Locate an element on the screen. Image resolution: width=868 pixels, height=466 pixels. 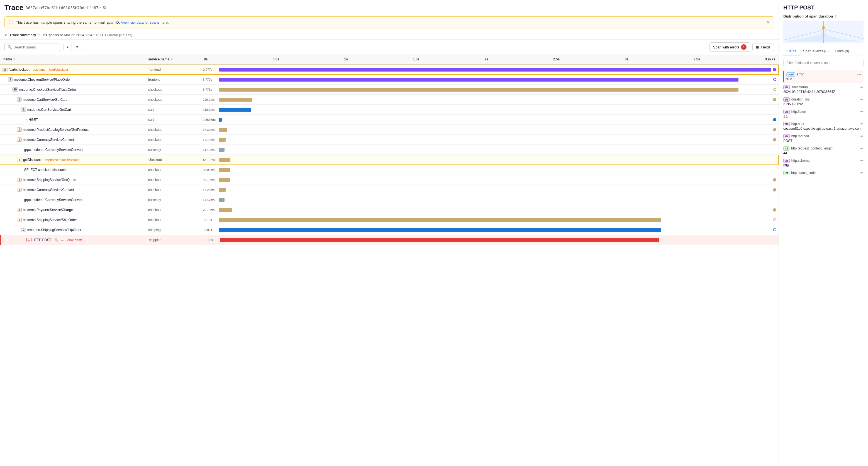
duration-chart is located at coordinates (824, 32).